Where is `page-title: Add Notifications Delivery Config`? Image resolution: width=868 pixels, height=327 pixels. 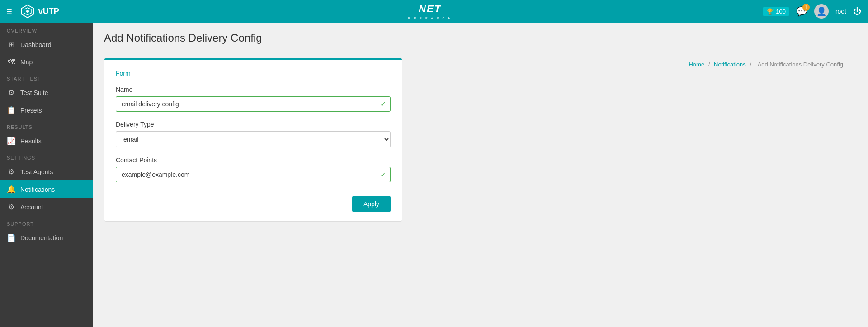
page-title: Add Notifications Delivery Config is located at coordinates (183, 38).